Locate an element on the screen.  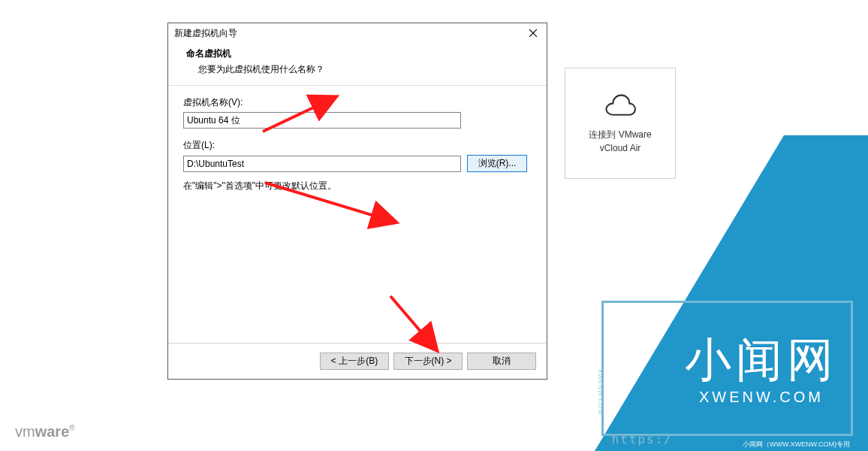
watermark-footnote: 小闻网（WWW.XWENW.COM)专用 is located at coordinates (796, 445).